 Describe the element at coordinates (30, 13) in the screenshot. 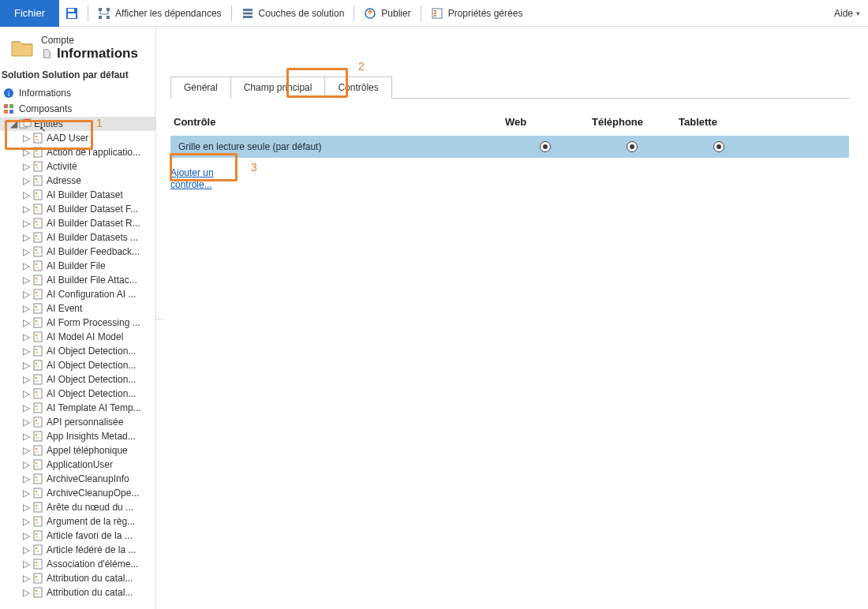

I see `file-button: Fichier` at that location.